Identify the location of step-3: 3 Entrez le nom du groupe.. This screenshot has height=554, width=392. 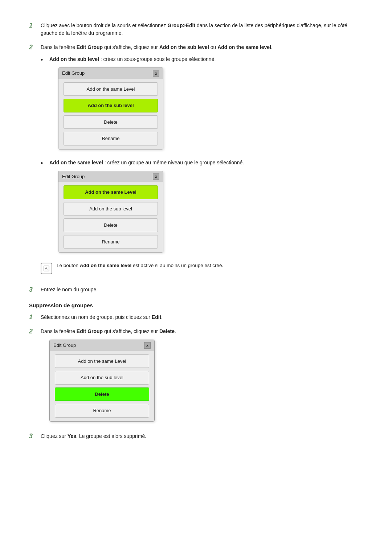
(196, 290).